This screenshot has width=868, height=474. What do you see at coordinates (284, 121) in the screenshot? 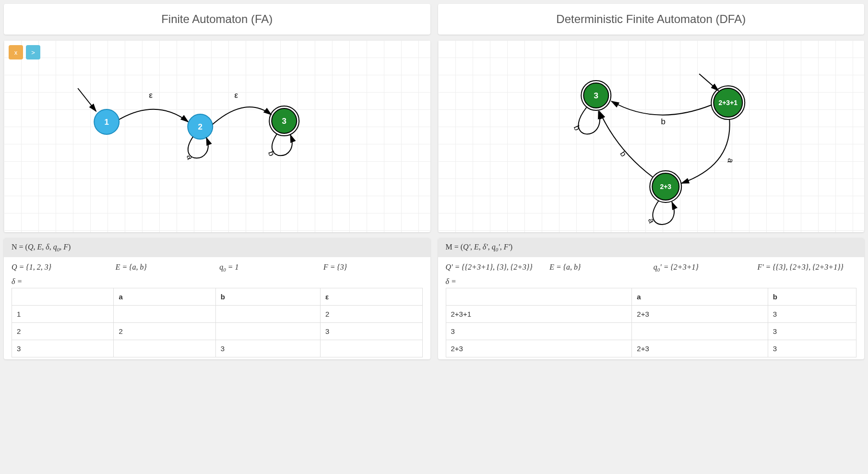
I see `fa-state-3-label: 3` at bounding box center [284, 121].